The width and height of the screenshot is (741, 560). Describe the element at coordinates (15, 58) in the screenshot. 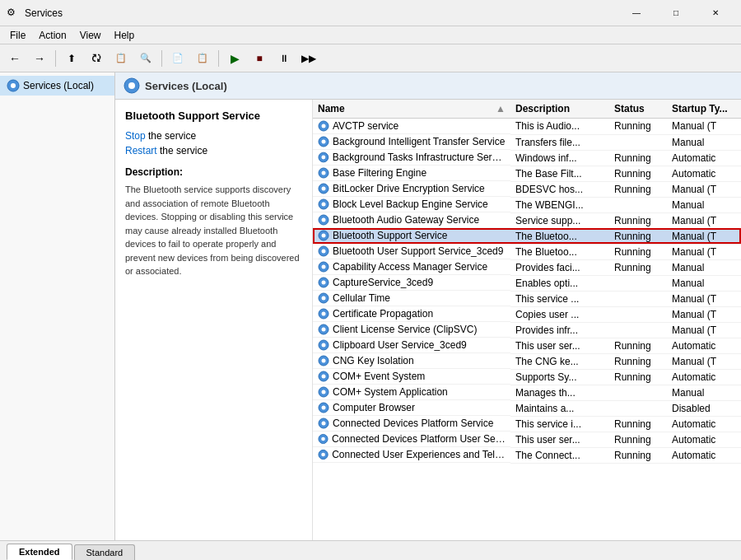

I see `back-button: ←` at that location.